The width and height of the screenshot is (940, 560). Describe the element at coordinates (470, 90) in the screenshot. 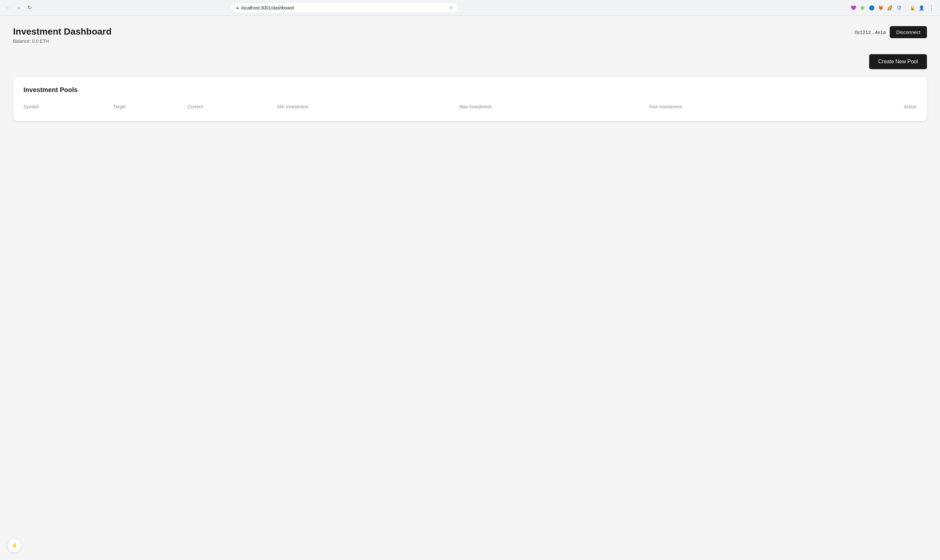

I see `pools-card-title: Investment Pools` at that location.